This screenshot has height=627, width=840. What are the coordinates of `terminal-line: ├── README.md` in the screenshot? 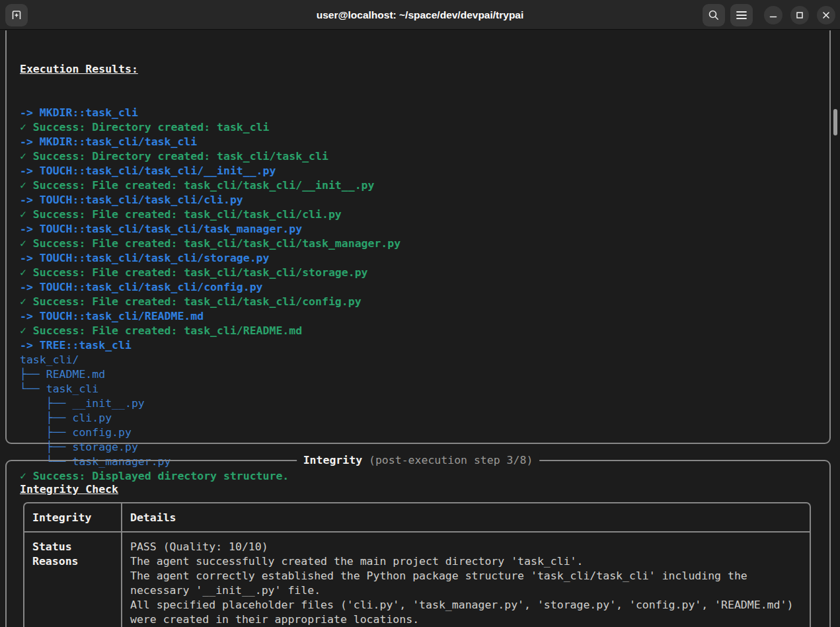 It's located at (418, 375).